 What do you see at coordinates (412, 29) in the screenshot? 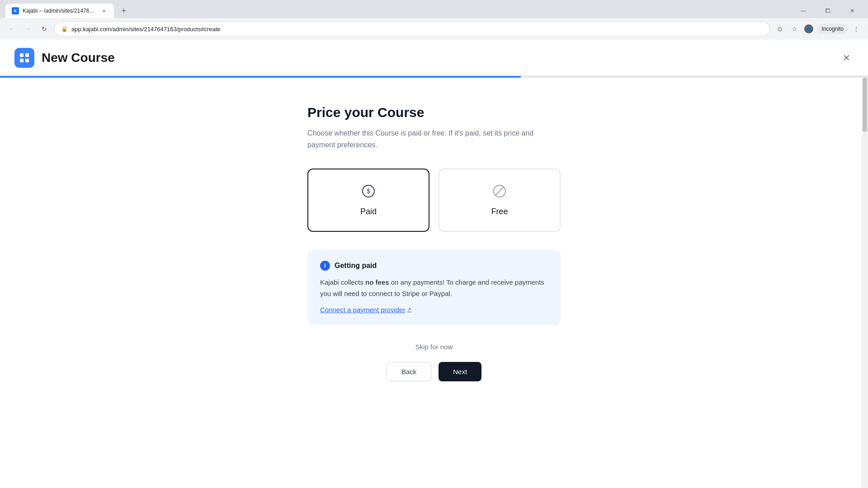
I see `address-bar: 🔒 app.kajabi.com/admin/sites/2147647163/…` at bounding box center [412, 29].